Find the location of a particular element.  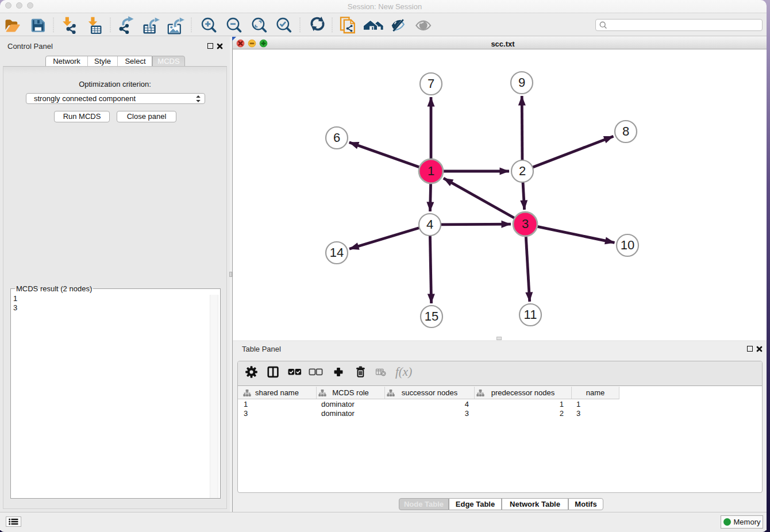

svg-text: f(x) is located at coordinates (403, 372).